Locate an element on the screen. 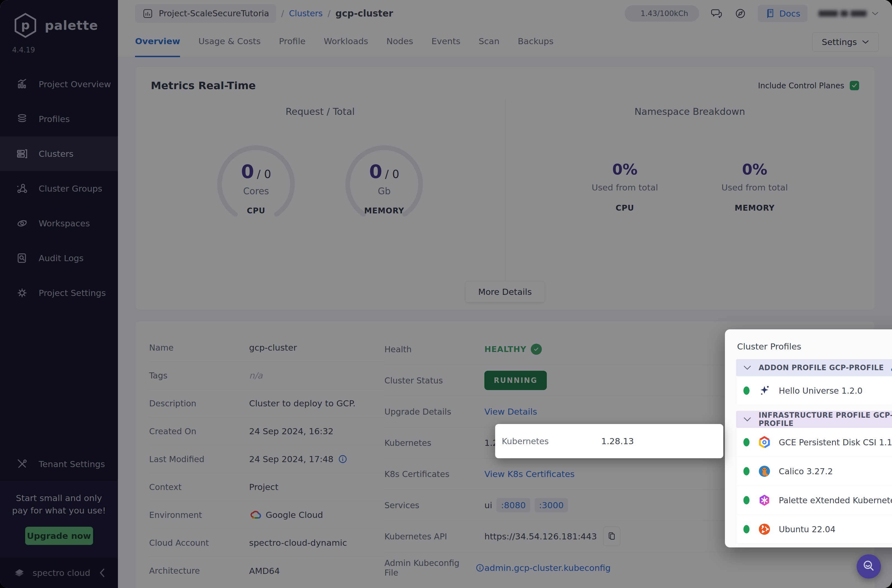  profile-item-hello-universe: Hello Universe 1.2.0 is located at coordinates (814, 391).